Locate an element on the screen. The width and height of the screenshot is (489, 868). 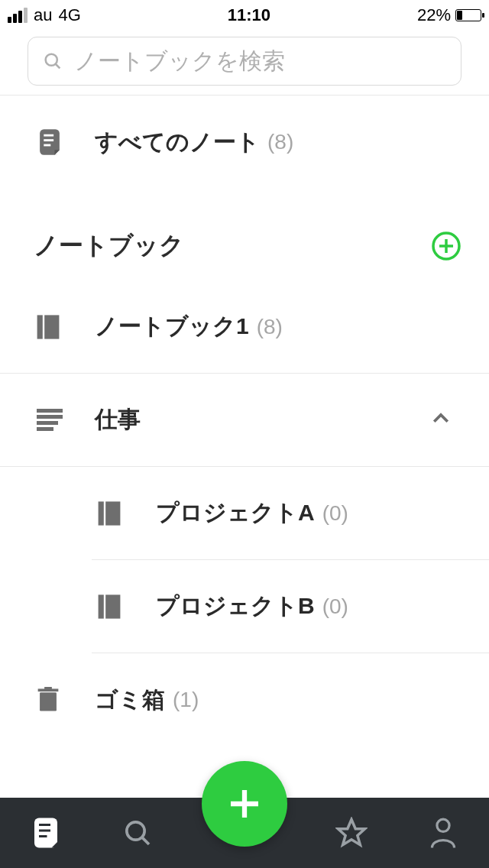
trash-row: ゴミ箱 (1) is located at coordinates (244, 700).